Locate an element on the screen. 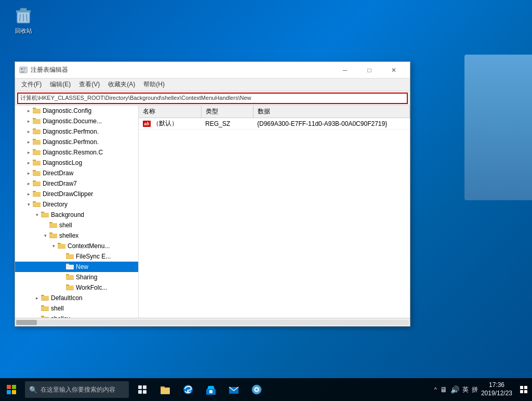  tray-chevron: ^ is located at coordinates (435, 390).